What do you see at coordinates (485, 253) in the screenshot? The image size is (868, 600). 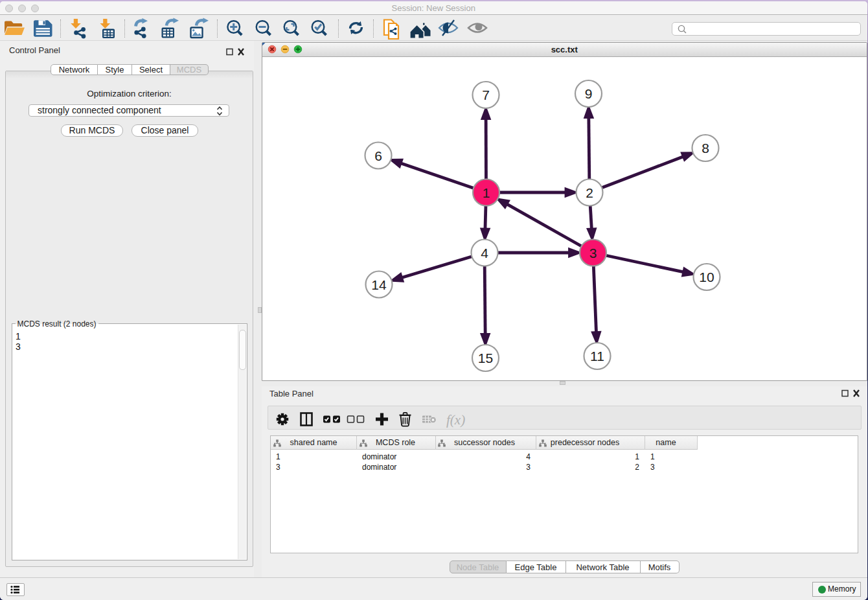 I see `svg-text: 4` at bounding box center [485, 253].